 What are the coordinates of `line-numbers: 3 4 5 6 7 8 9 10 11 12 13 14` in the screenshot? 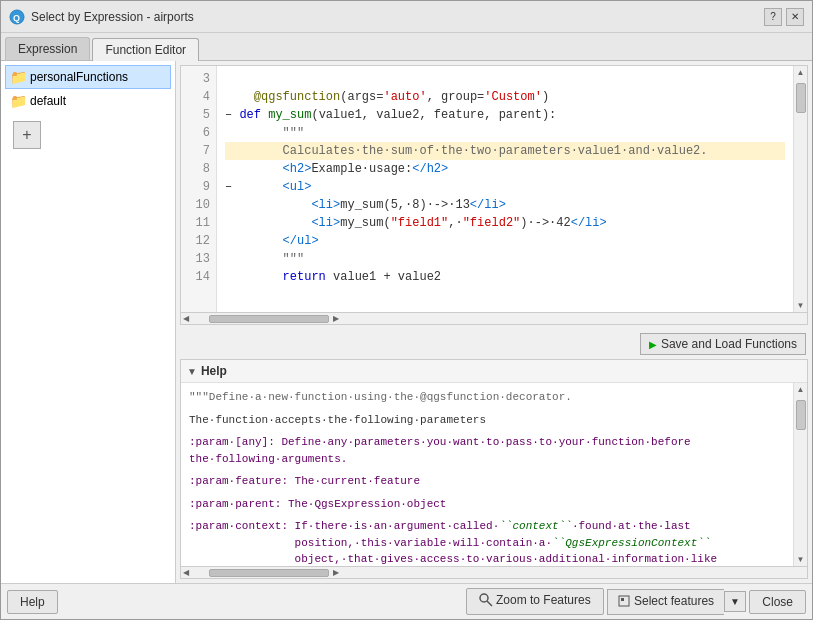 It's located at (199, 189).